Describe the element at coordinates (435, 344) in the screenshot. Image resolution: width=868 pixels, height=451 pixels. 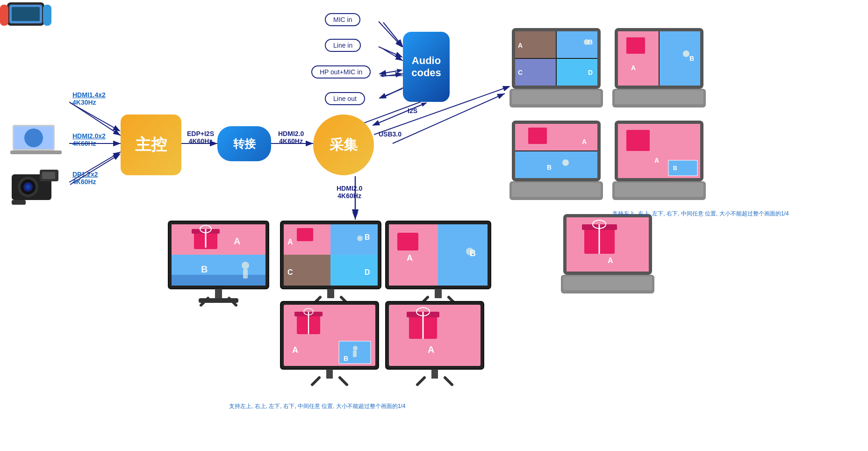
I see `tv-monitor-5: A` at that location.